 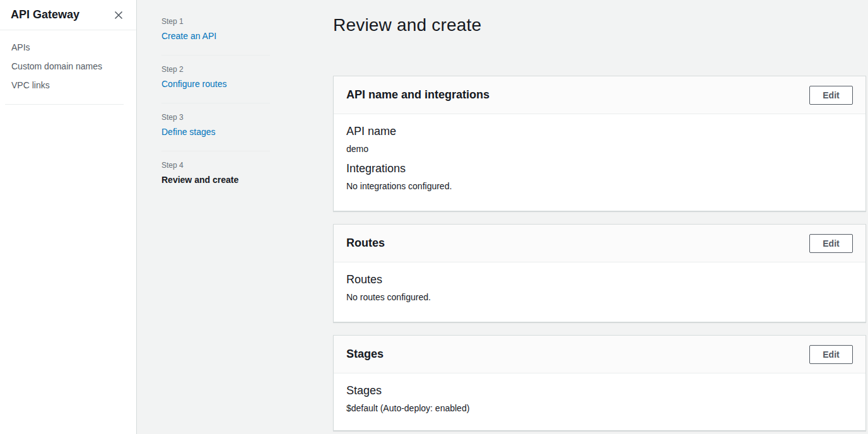 What do you see at coordinates (366, 243) in the screenshot?
I see `section-title: Routes` at bounding box center [366, 243].